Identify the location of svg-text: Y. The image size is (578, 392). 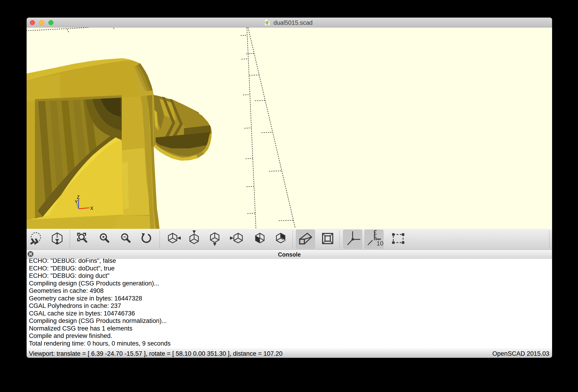
(76, 202).